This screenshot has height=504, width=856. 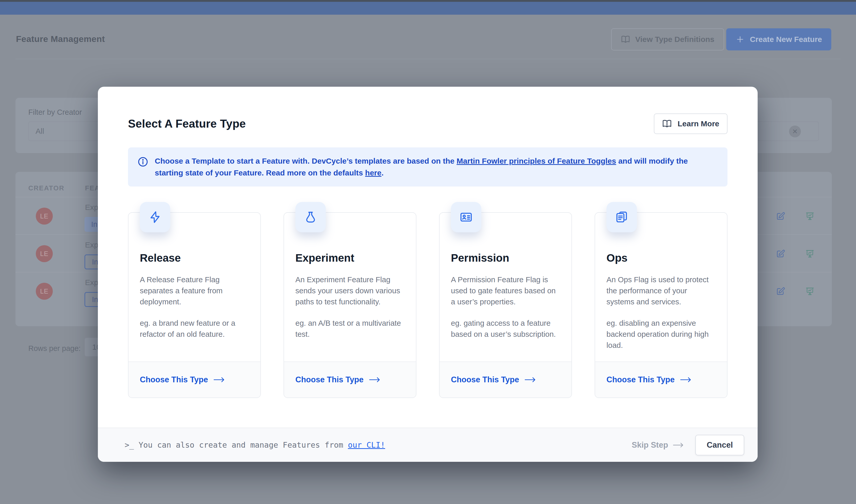 I want to click on feature-type-card-ops: Ops An Ops Flag is used to protect the p…, so click(x=661, y=305).